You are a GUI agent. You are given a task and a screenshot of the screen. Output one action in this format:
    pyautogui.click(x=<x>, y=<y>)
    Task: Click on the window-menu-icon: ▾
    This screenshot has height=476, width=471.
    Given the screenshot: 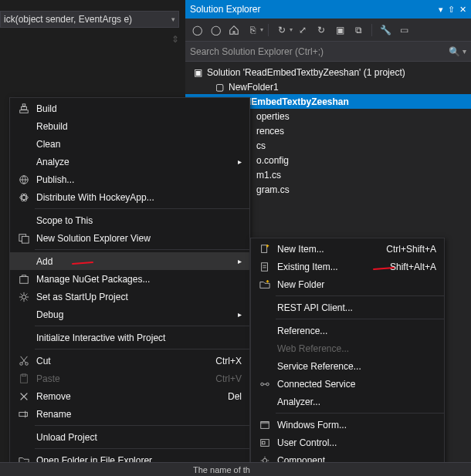 What is the action you would take?
    pyautogui.click(x=441, y=9)
    